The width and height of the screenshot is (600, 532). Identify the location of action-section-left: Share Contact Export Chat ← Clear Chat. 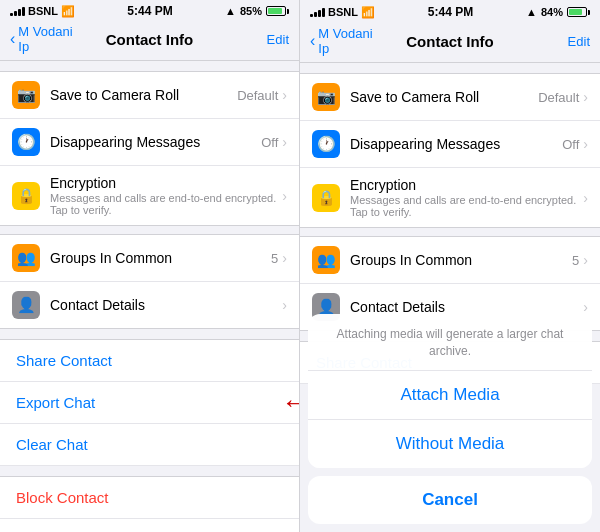
(150, 402).